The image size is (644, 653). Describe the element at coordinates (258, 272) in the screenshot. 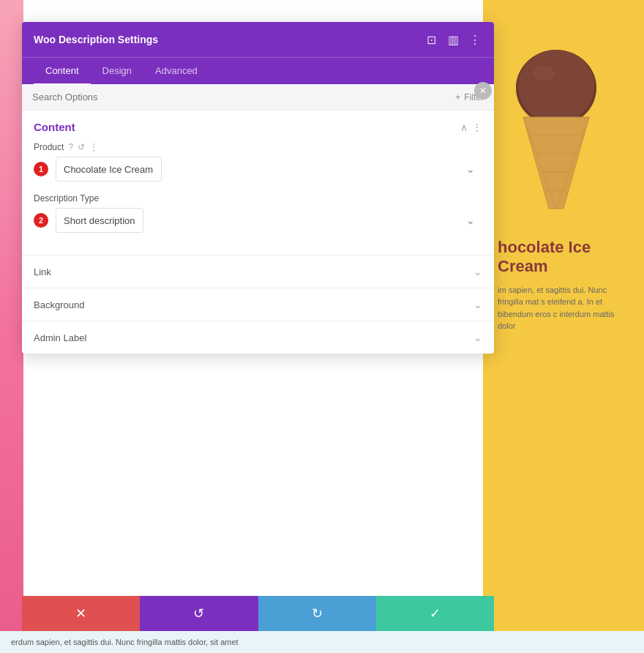

I see `link-section-header: Link ⌄` at that location.